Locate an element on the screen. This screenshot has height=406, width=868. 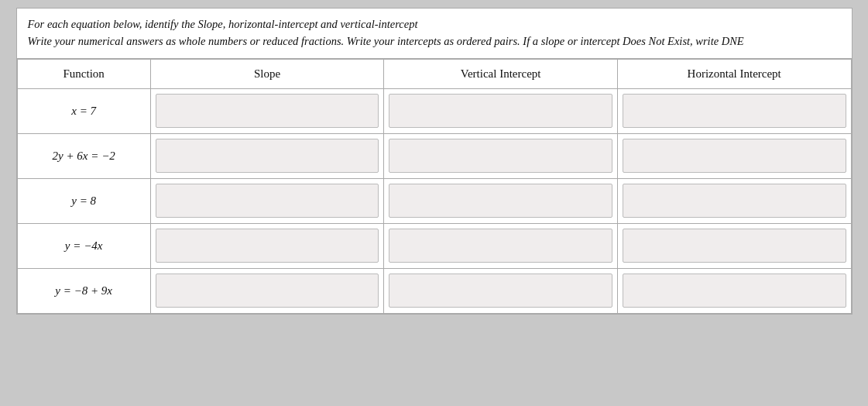
col-header-slope: Slope is located at coordinates (267, 74).